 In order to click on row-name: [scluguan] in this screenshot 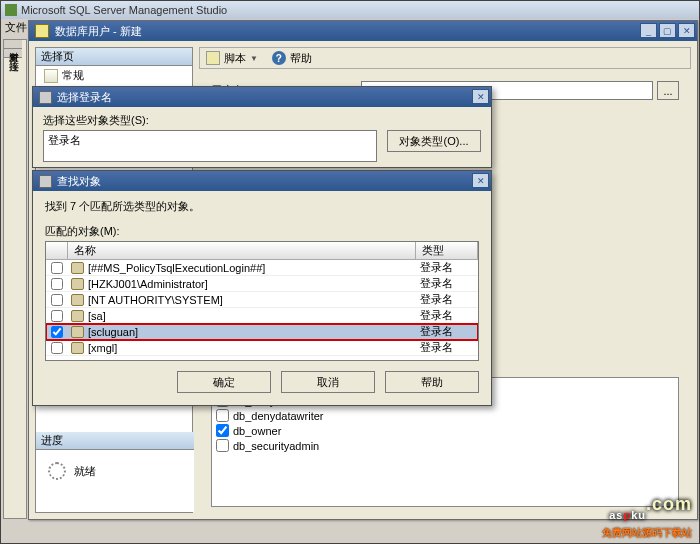, I will do `click(251, 332)`.